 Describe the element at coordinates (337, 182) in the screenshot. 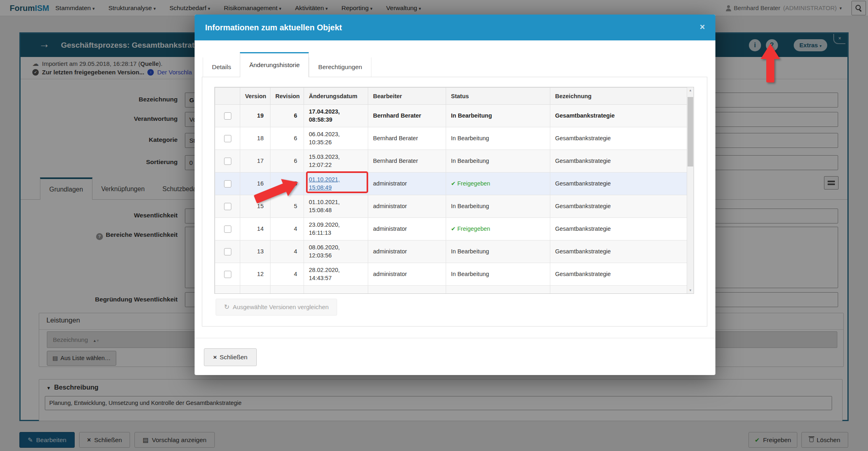

I see `annotation-highlight-box` at that location.